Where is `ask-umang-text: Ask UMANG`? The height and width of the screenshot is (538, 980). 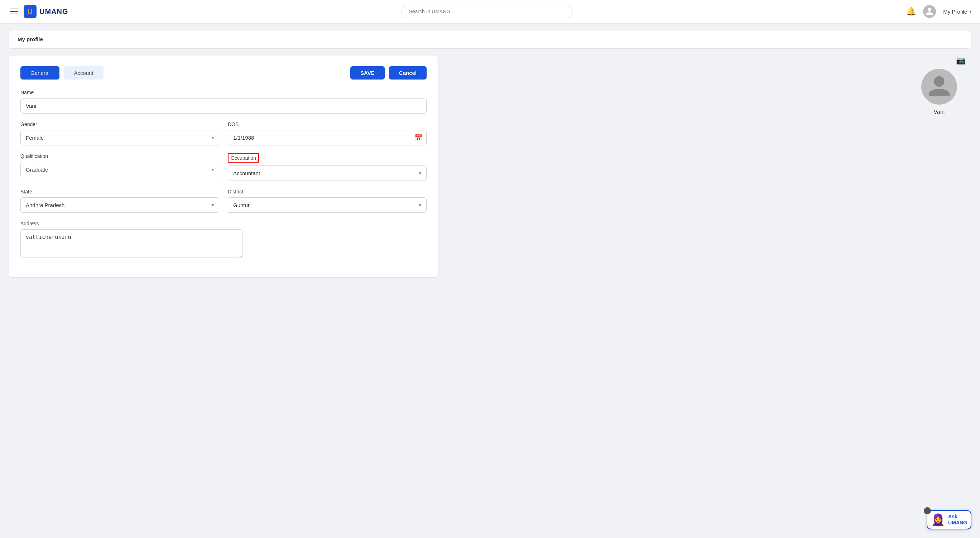
ask-umang-text: Ask UMANG is located at coordinates (958, 520).